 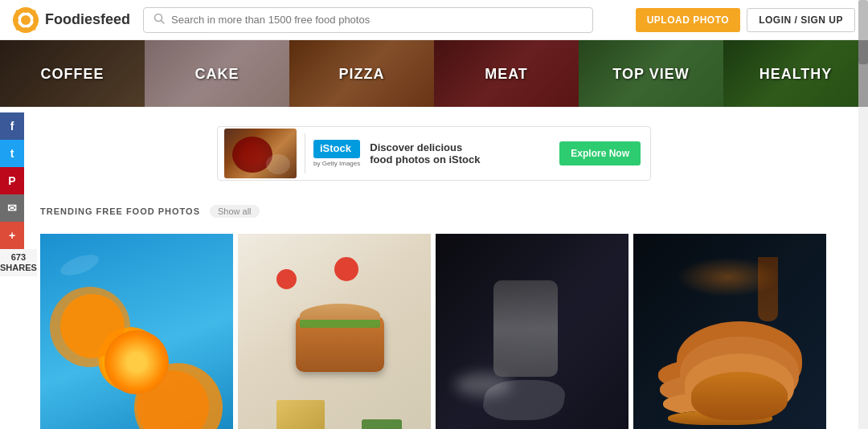 What do you see at coordinates (651, 74) in the screenshot?
I see `category-topview-label: TOP VIEW` at bounding box center [651, 74].